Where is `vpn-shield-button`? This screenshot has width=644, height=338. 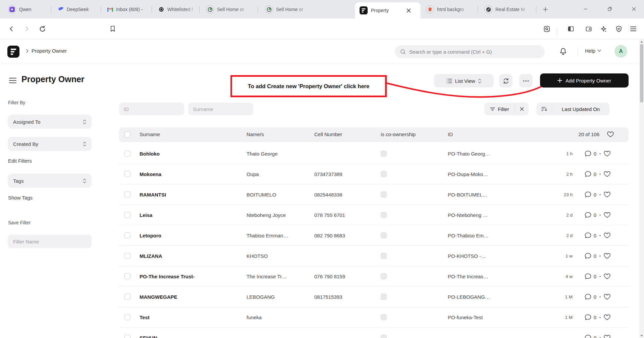
vpn-shield-button is located at coordinates (619, 29).